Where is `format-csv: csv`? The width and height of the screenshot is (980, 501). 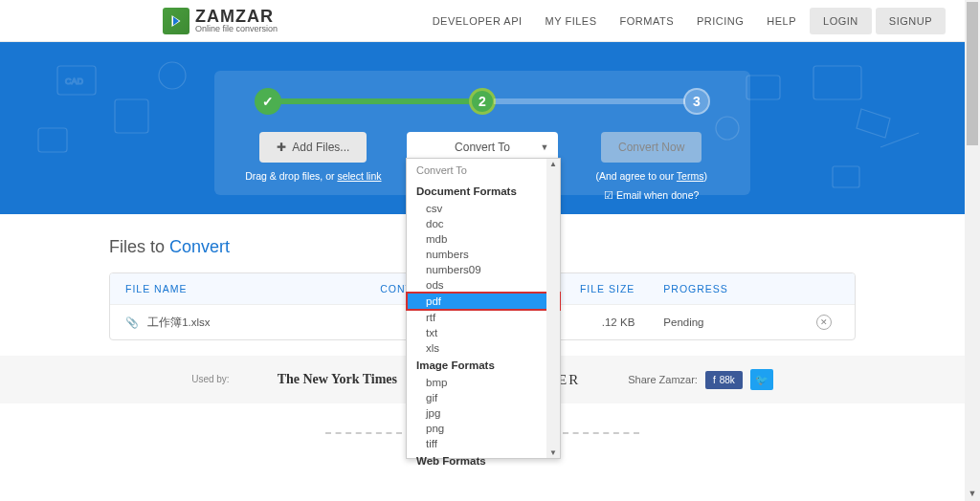 format-csv: csv is located at coordinates (483, 208).